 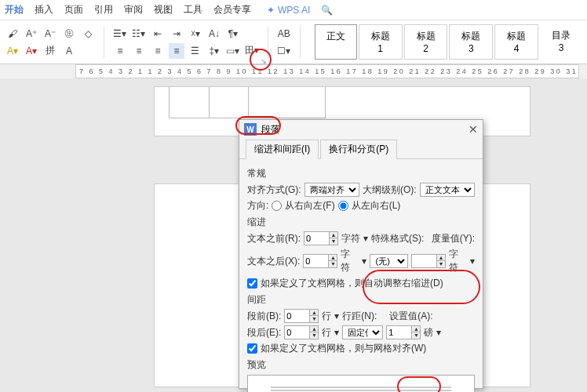 What do you see at coordinates (361, 174) in the screenshot?
I see `section-general: 常规` at bounding box center [361, 174].